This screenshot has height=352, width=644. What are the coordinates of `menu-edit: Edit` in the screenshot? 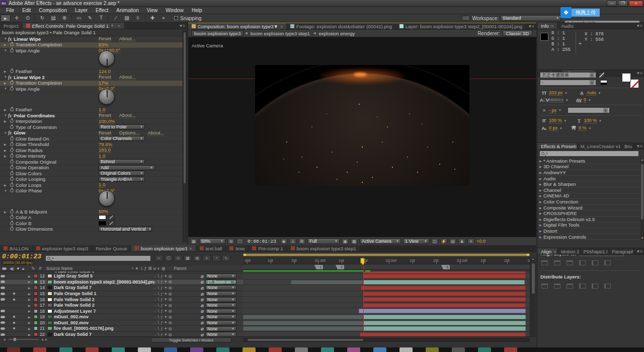 It's located at (26, 10).